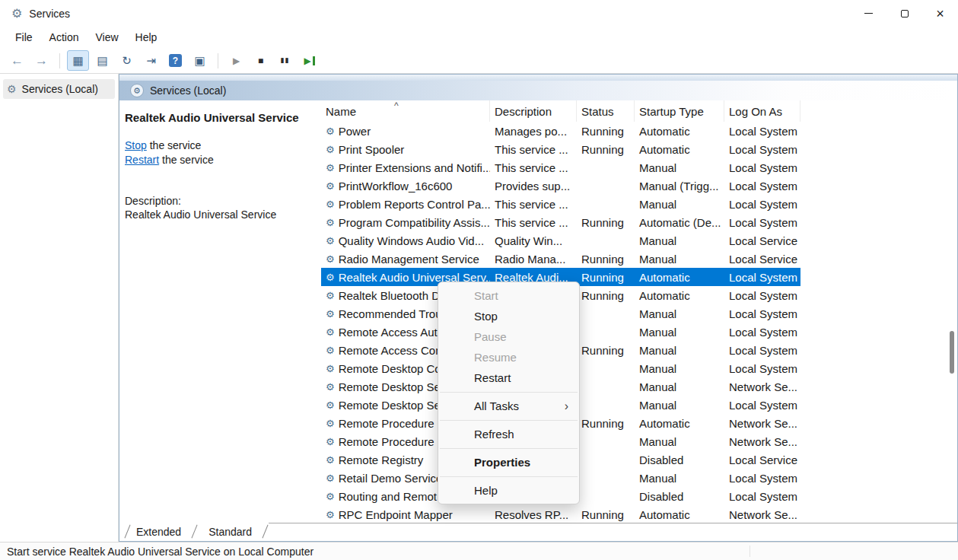 The width and height of the screenshot is (958, 560). I want to click on help-button: ?, so click(175, 61).